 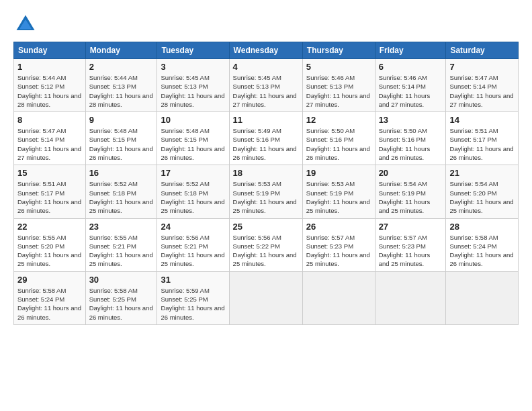 I want to click on day-number: 22, so click(x=50, y=227).